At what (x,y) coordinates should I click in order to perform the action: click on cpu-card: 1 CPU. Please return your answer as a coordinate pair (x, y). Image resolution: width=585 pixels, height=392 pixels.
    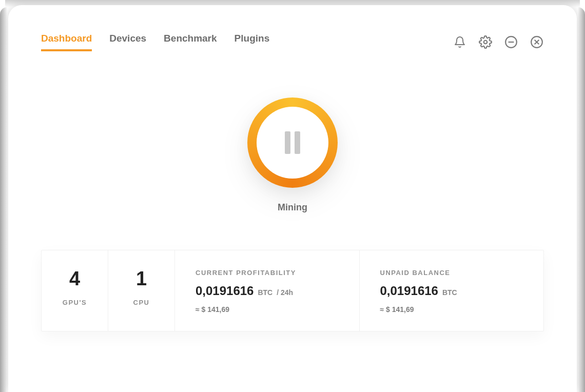
    Looking at the image, I should click on (142, 290).